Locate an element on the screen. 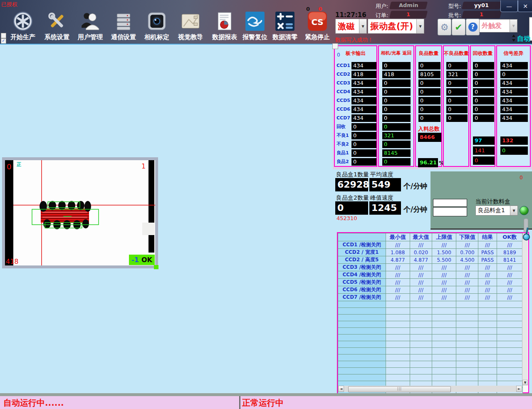 The image size is (532, 409). counts-row-label: CCD1 is located at coordinates (344, 66).